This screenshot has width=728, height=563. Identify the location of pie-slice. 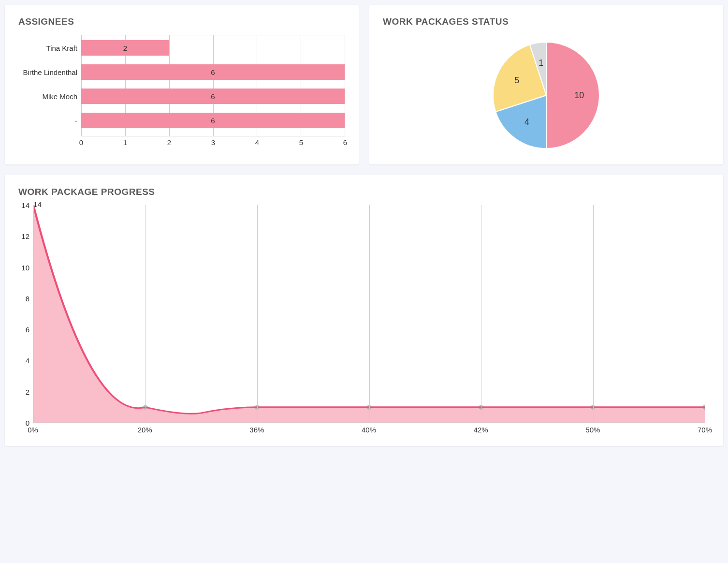
(573, 95).